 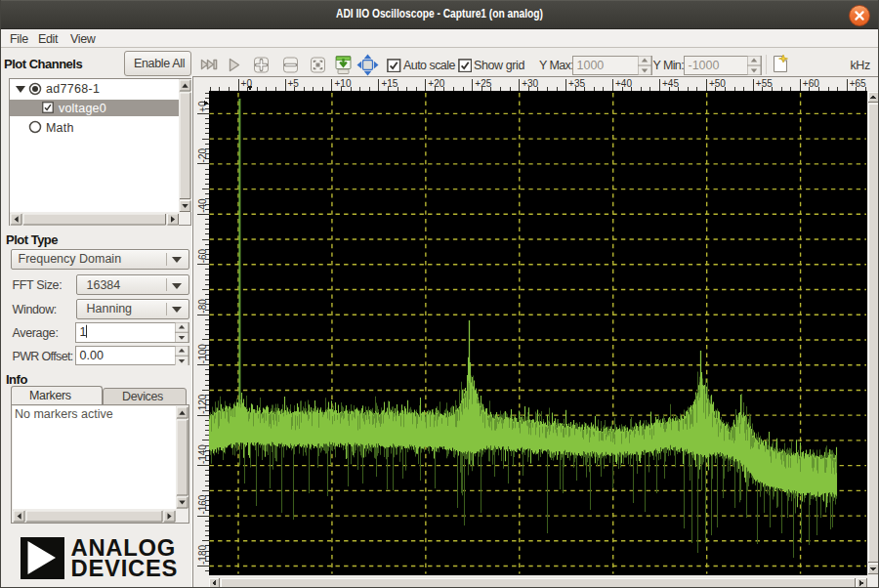 I want to click on svg-text: +65, so click(x=858, y=84).